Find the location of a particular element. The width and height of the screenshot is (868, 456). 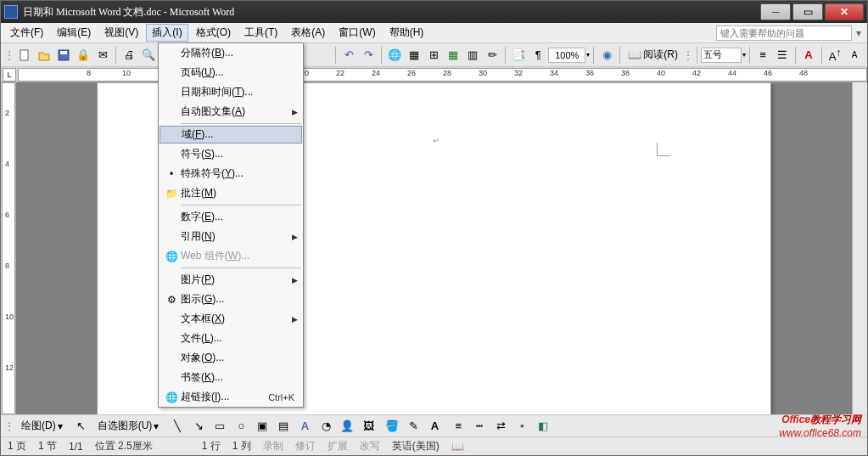

open-button is located at coordinates (44, 55).